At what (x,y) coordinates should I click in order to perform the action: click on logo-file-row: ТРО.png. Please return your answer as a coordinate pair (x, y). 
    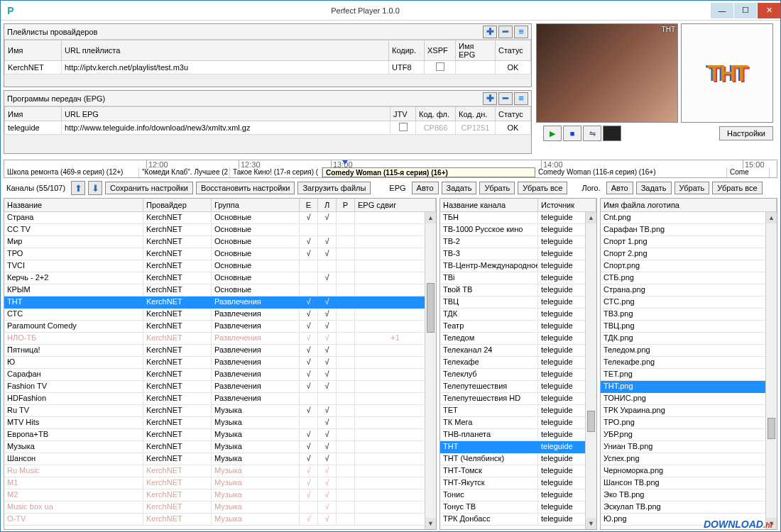
    Looking at the image, I should click on (689, 423).